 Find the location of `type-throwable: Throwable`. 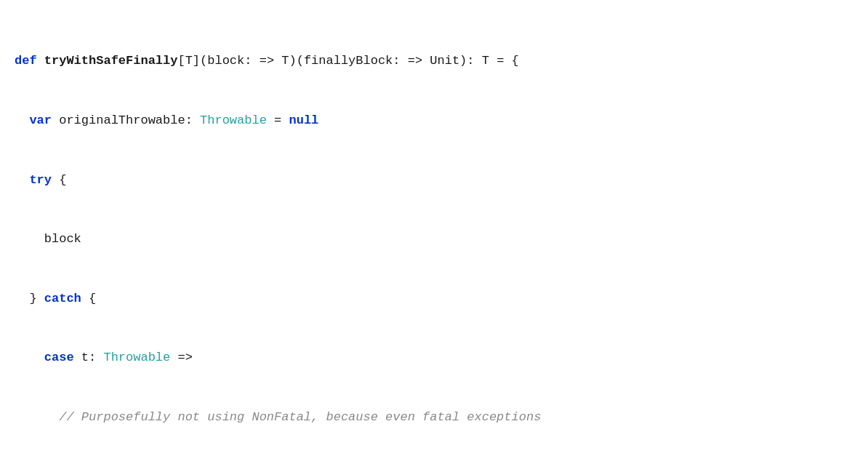

type-throwable: Throwable is located at coordinates (233, 121).